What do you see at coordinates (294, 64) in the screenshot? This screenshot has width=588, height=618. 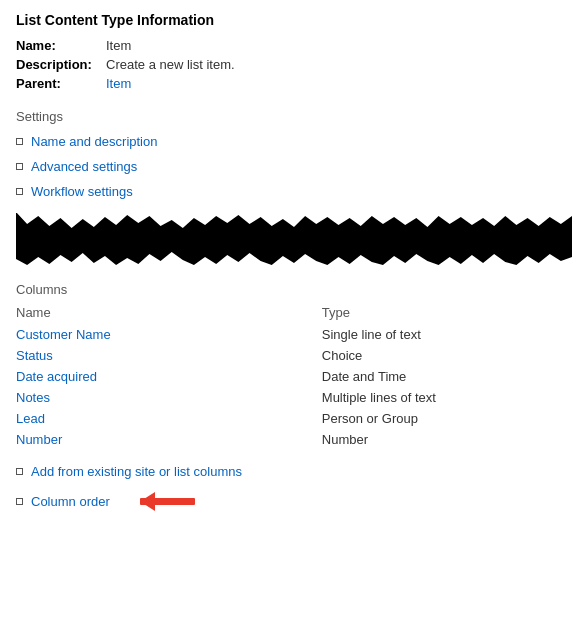 I see `info-table: Name: Item Description: Create a new lis…` at bounding box center [294, 64].